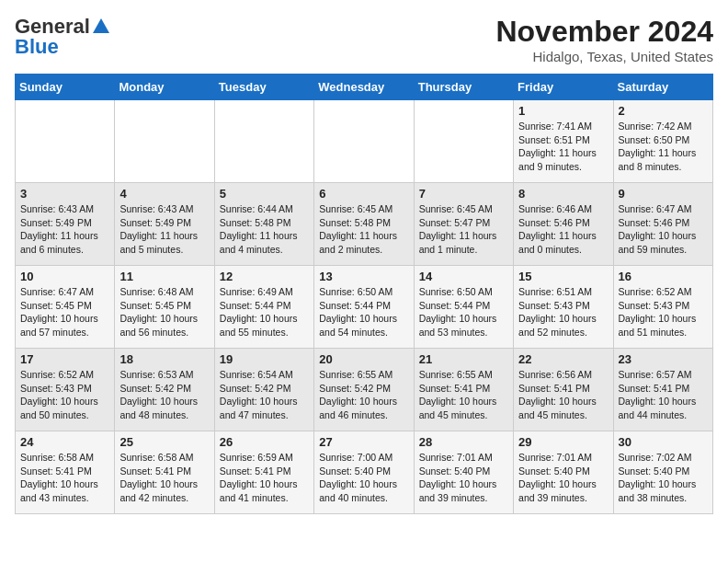 The image size is (728, 563). I want to click on day-number: 19, so click(265, 359).